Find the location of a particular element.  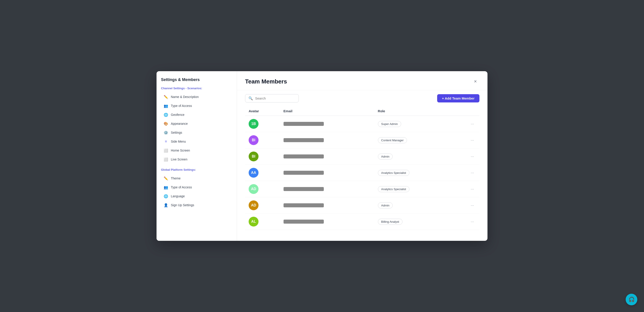

col-email: Email is located at coordinates (327, 111).